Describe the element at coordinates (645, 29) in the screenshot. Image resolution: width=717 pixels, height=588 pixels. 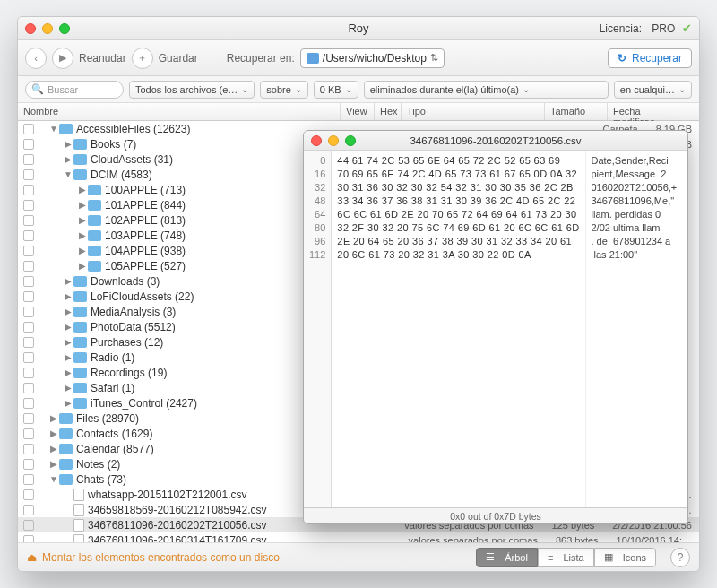
I see `license-badge: Licencia: PRO ✔︎` at that location.